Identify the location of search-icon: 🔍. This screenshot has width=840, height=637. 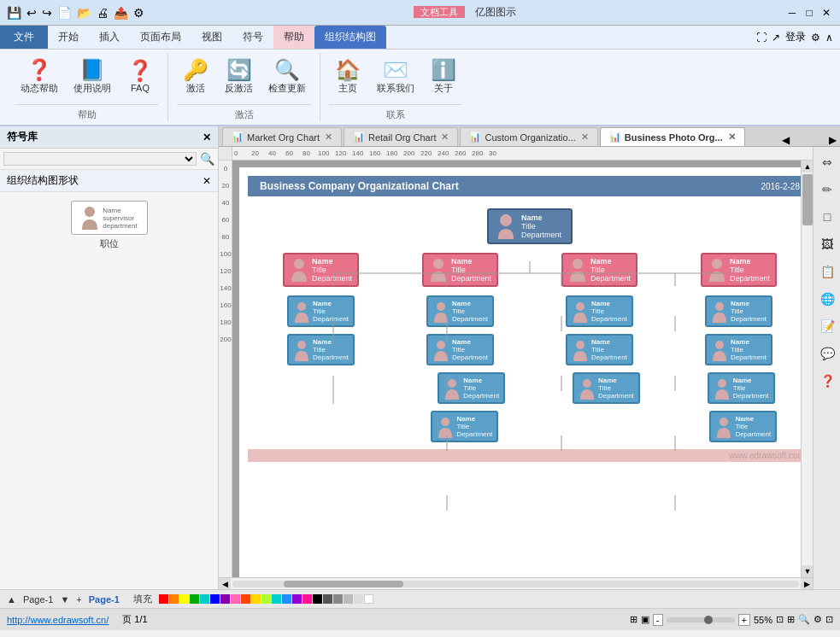
(207, 159).